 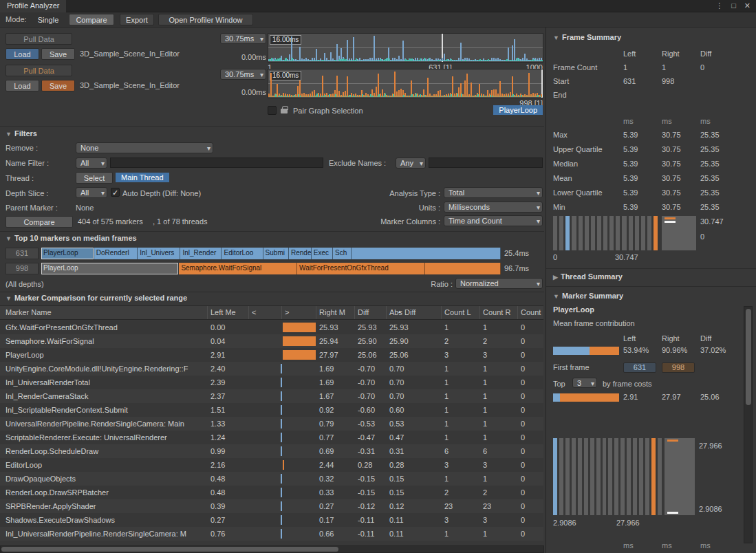 What do you see at coordinates (530, 341) in the screenshot?
I see `count-diff-cell: 0` at bounding box center [530, 341].